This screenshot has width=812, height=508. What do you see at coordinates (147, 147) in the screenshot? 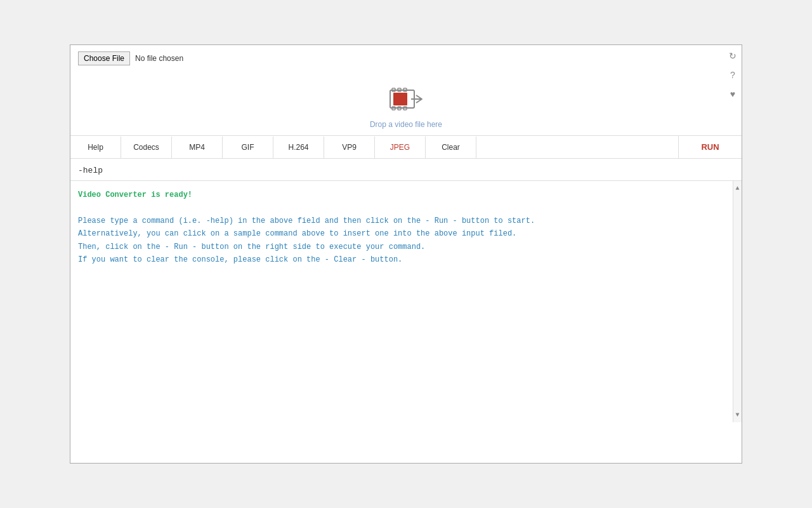
I see `codecs-button: Codecs` at bounding box center [147, 147].